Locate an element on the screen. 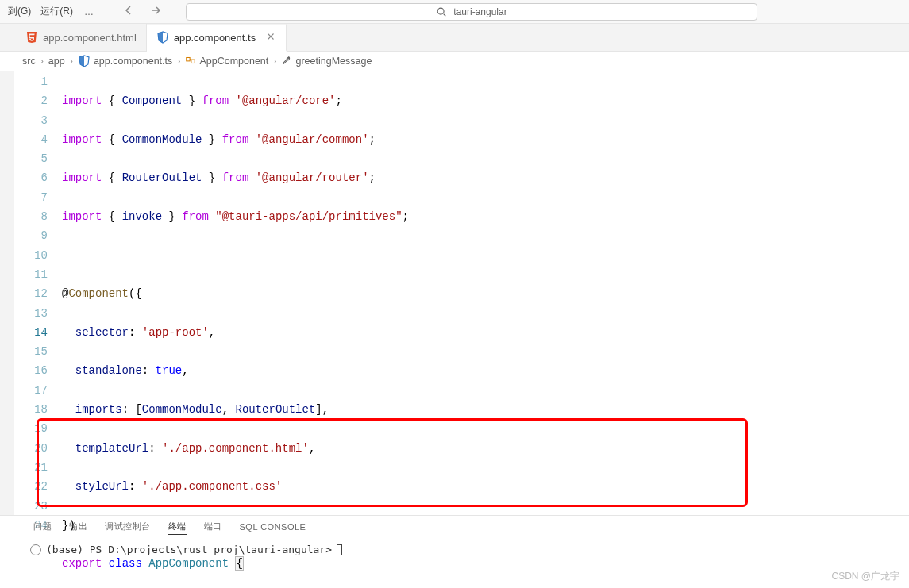  nav-forward-icon is located at coordinates (156, 11).